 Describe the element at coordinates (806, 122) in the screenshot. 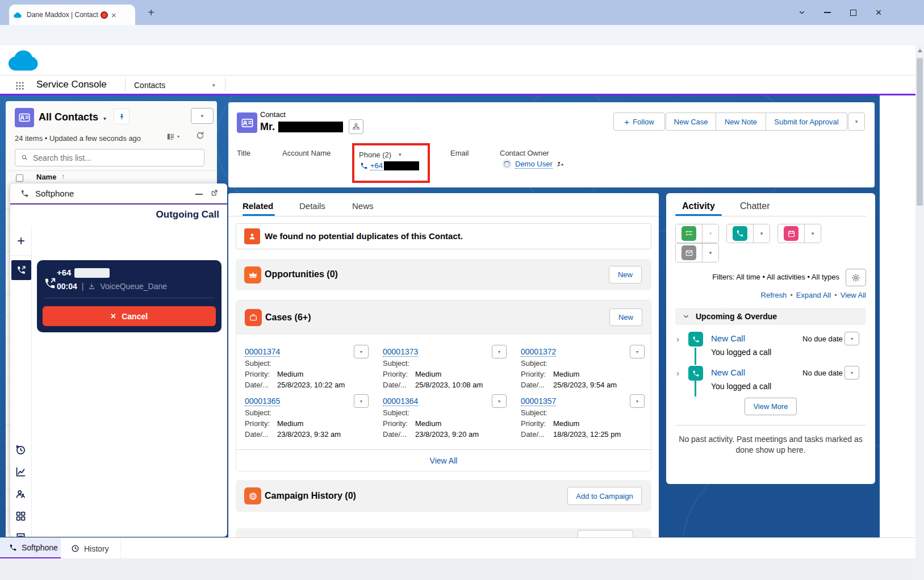

I see `submit-approval-button: Submit for Approval` at that location.